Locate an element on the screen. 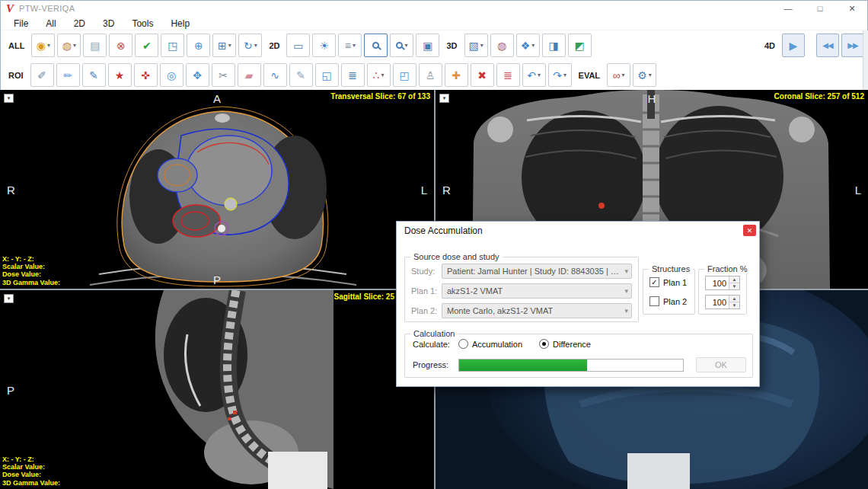  step-back-button: ◀◀ is located at coordinates (828, 46).